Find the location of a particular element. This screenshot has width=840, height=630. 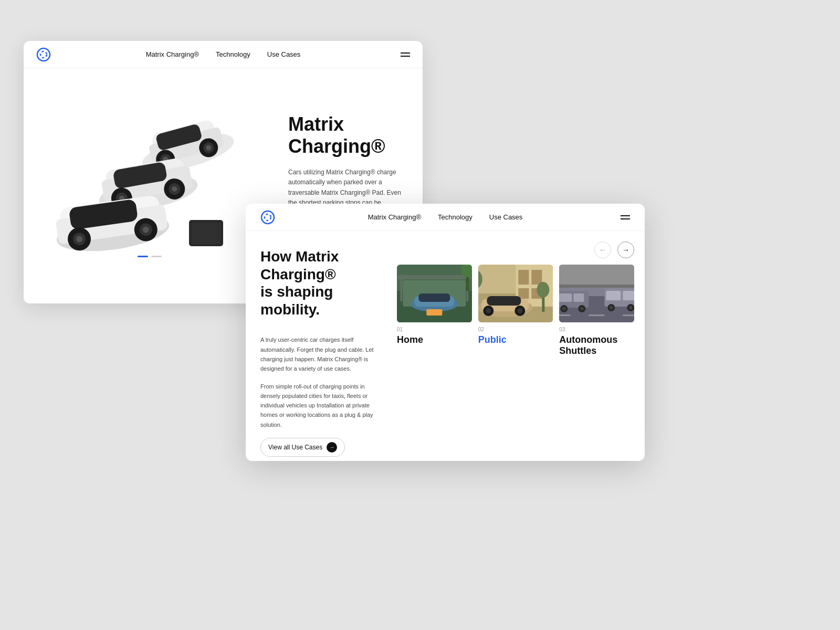

front-hamburger is located at coordinates (625, 217).